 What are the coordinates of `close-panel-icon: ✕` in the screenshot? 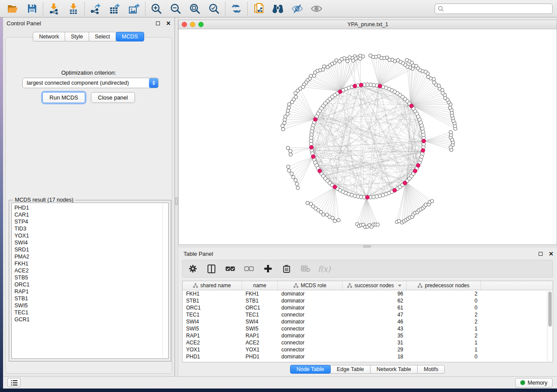 It's located at (169, 24).